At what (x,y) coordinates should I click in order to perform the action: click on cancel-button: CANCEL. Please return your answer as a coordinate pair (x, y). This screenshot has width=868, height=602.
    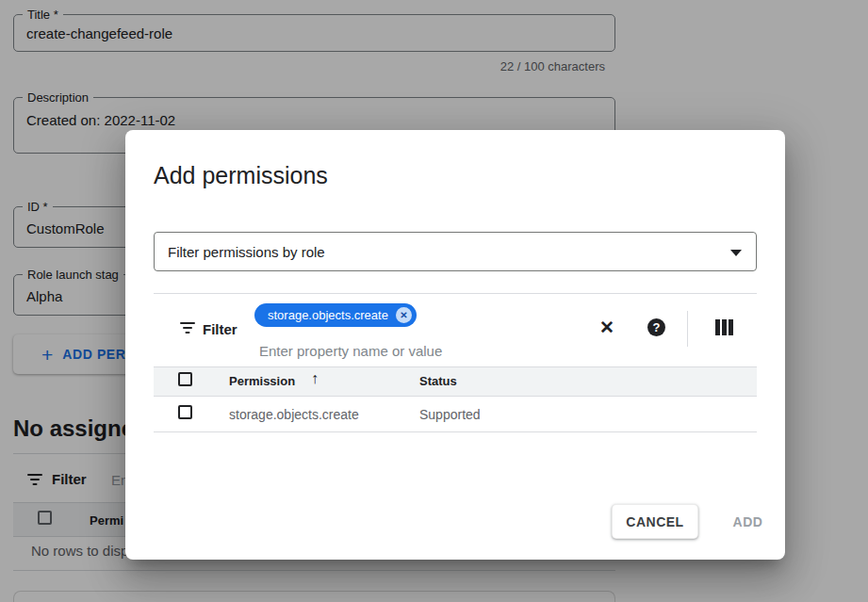
    Looking at the image, I should click on (655, 522).